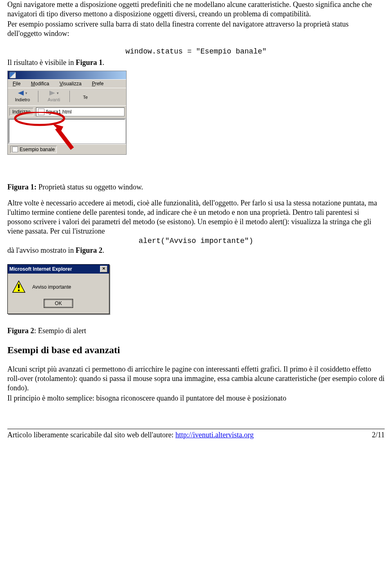 The height and width of the screenshot is (579, 392). What do you see at coordinates (196, 217) in the screenshot?
I see `methods-paragraph: Altre volte è necessario accedere ai met…` at bounding box center [196, 217].